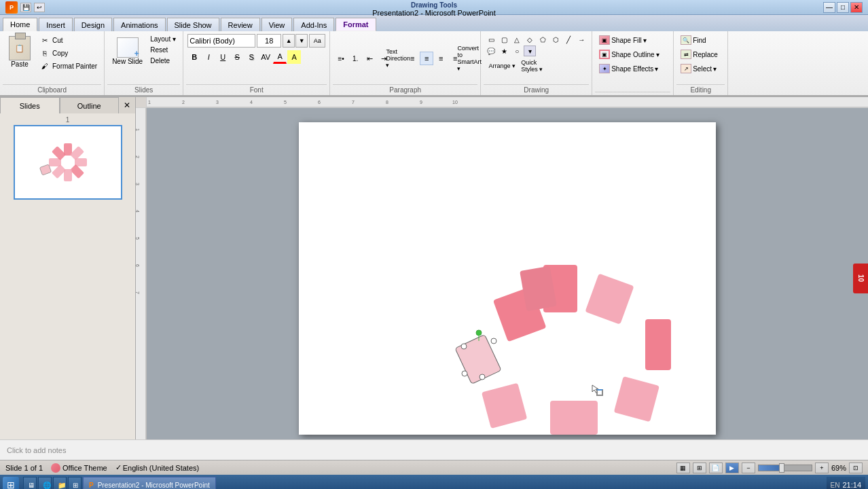 This screenshot has width=868, height=489. What do you see at coordinates (163, 61) in the screenshot?
I see `delete-button: Delete` at bounding box center [163, 61].